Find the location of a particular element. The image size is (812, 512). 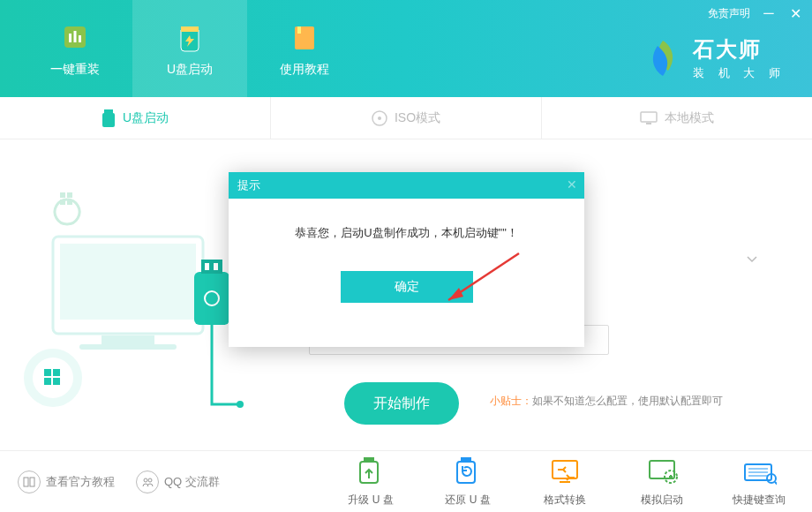

hotkey-lookup-icon is located at coordinates (759, 471).